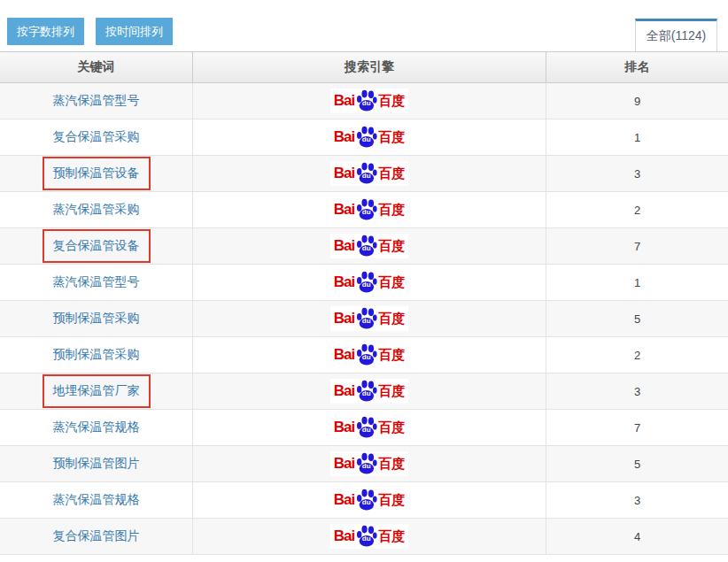  Describe the element at coordinates (638, 282) in the screenshot. I see `rank-value: 1` at that location.